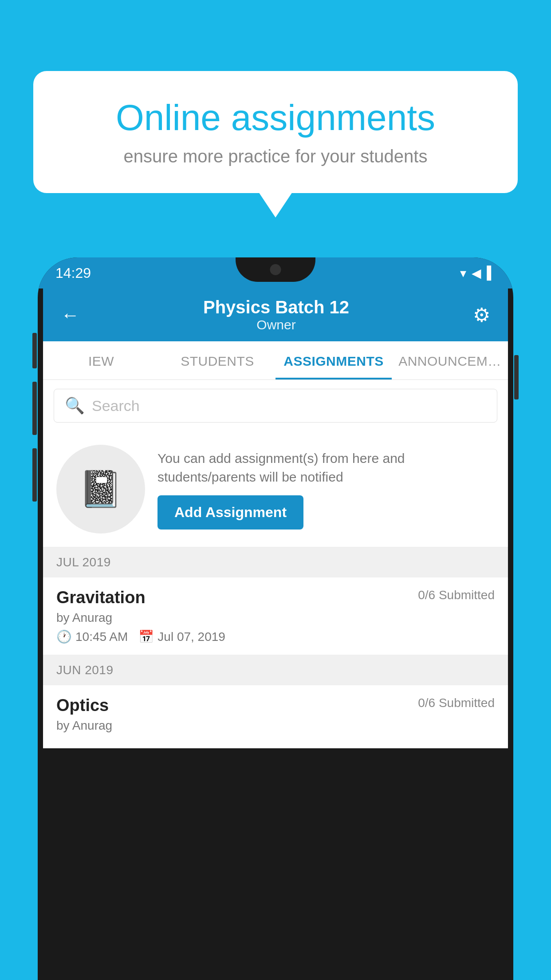 This screenshot has height=980, width=551. Describe the element at coordinates (476, 273) in the screenshot. I see `signal-icon: ◀` at that location.